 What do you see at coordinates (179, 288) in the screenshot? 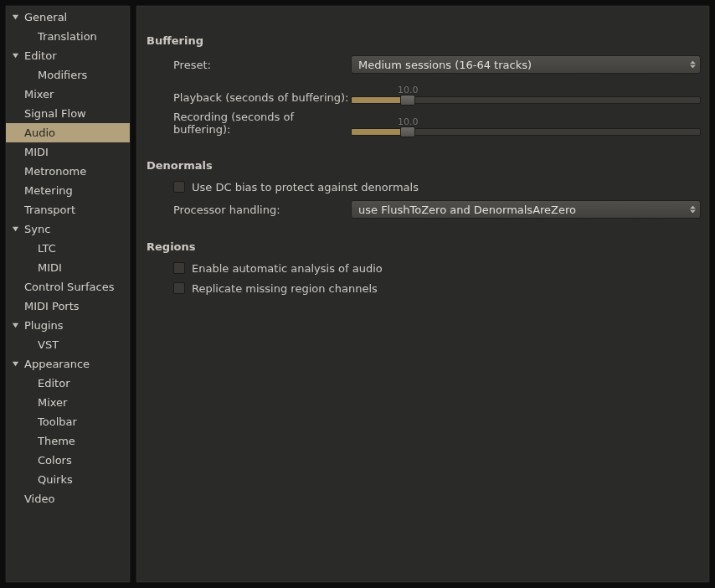
I see `replicate-channels-checkbox` at bounding box center [179, 288].